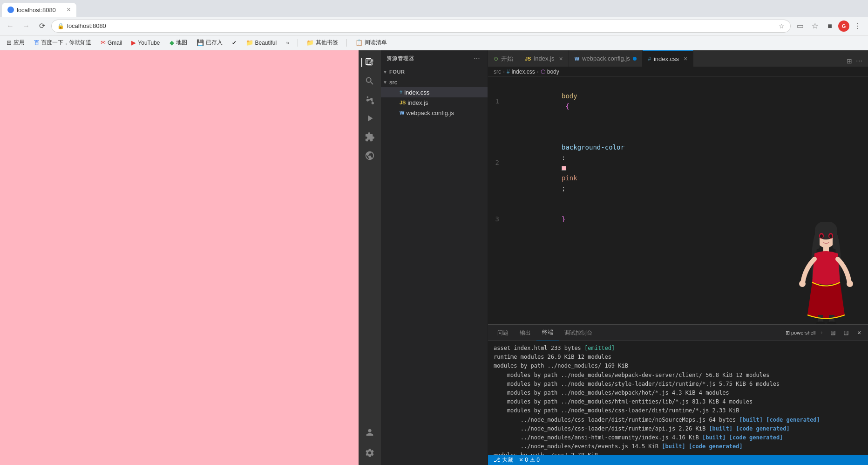  Describe the element at coordinates (149, 43) in the screenshot. I see `bookmark-label: YouTube` at that location.